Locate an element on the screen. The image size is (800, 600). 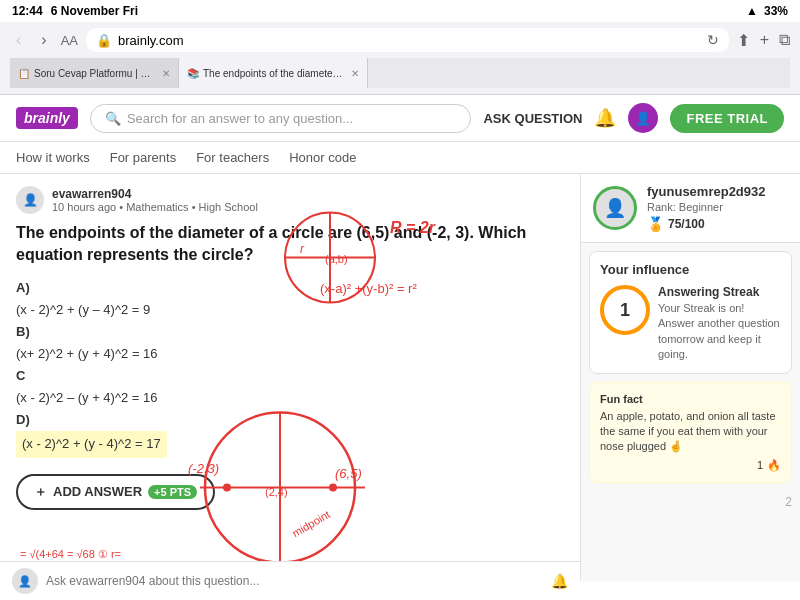
question-text: The endpoints of the diameter of a circl… is located at coordinates (290, 244).